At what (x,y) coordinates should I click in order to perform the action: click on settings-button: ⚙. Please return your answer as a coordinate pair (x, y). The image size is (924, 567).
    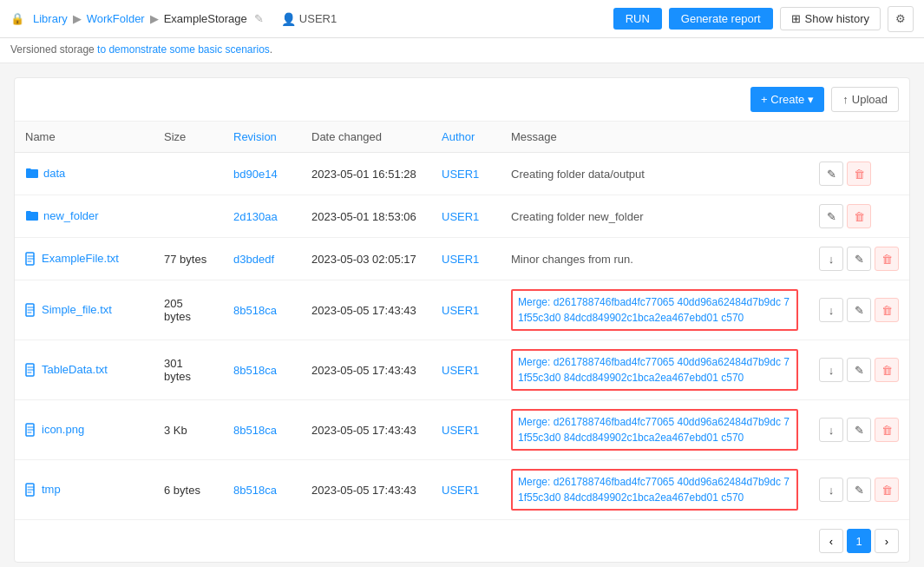
    Looking at the image, I should click on (901, 19).